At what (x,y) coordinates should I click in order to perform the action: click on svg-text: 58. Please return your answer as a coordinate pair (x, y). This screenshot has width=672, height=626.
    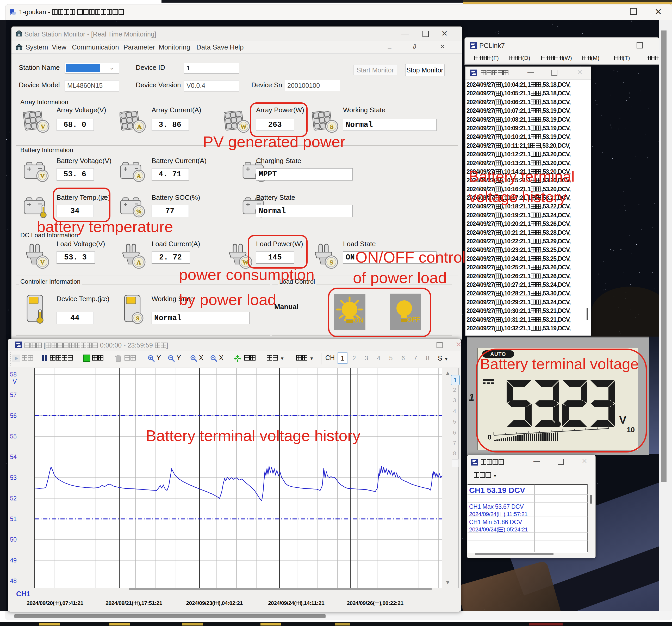
    Looking at the image, I should click on (13, 375).